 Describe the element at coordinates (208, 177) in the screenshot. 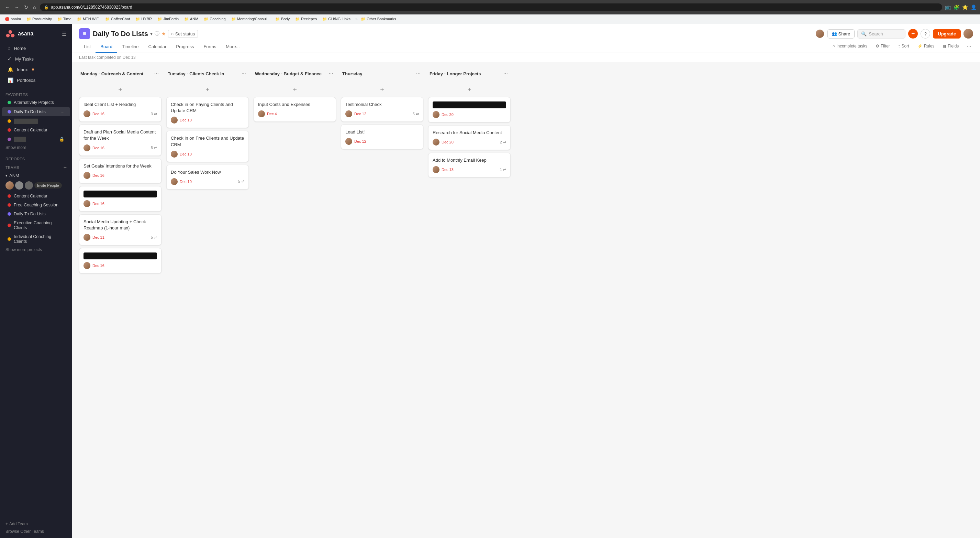

I see `card-do-sales: Do Your Sales Work Now Dec 10 5 ⇌` at that location.